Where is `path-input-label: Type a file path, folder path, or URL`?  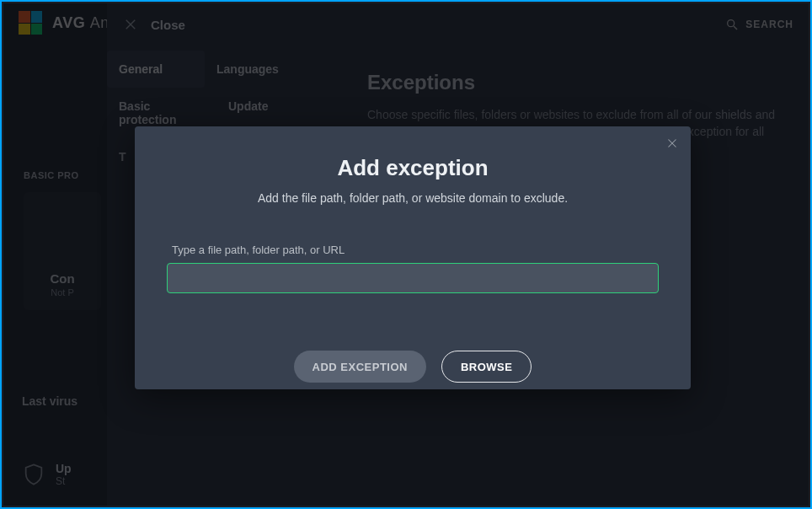 path-input-label: Type a file path, folder path, or URL is located at coordinates (415, 249).